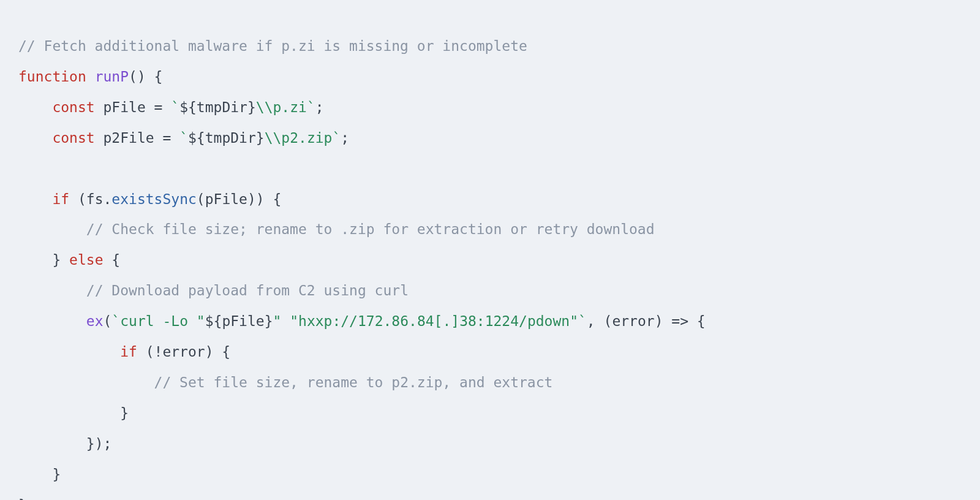 The width and height of the screenshot is (980, 500). What do you see at coordinates (53, 77) in the screenshot?
I see `keyword-function: function` at bounding box center [53, 77].